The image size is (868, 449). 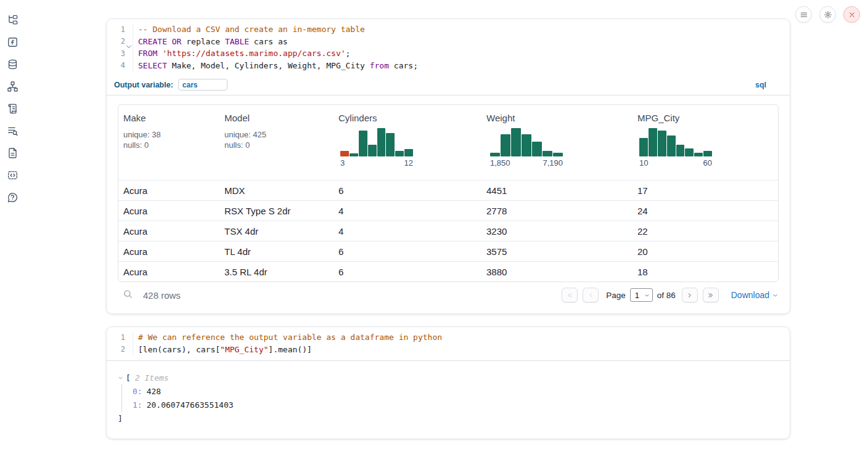 I want to click on table-cell: 2778, so click(x=557, y=211).